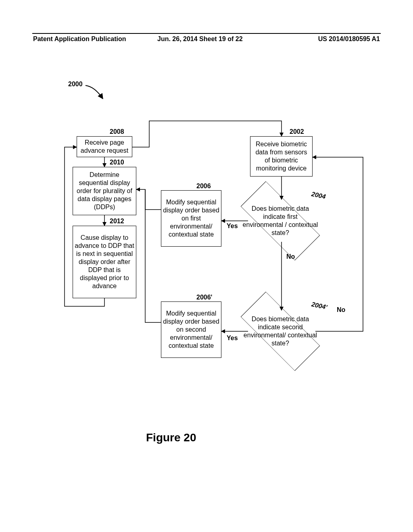 The width and height of the screenshot is (413, 532). What do you see at coordinates (206, 33) in the screenshot?
I see `header-rule` at bounding box center [206, 33].